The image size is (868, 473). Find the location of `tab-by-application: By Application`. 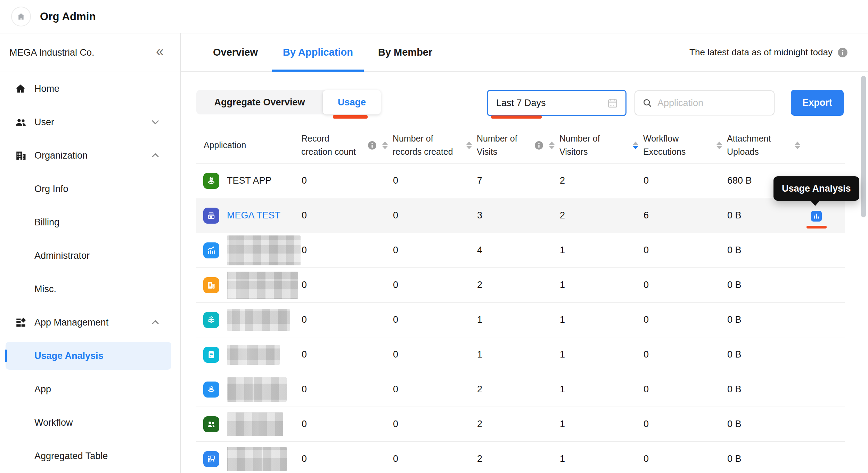

tab-by-application: By Application is located at coordinates (318, 52).